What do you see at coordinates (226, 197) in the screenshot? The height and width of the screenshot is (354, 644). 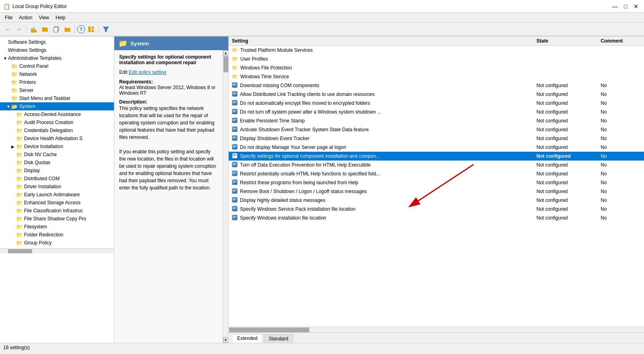 I see `middle-vscrollbar: ▲ ▼` at bounding box center [226, 197].